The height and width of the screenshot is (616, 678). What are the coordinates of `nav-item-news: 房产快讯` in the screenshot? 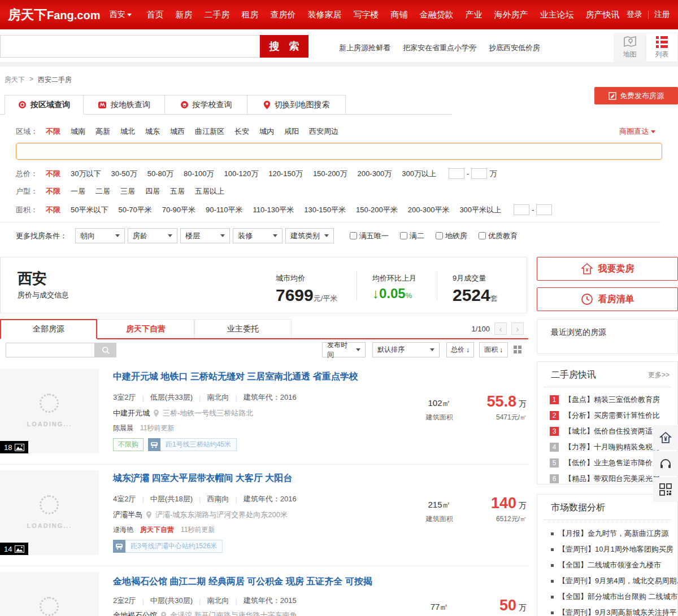 It's located at (602, 15).